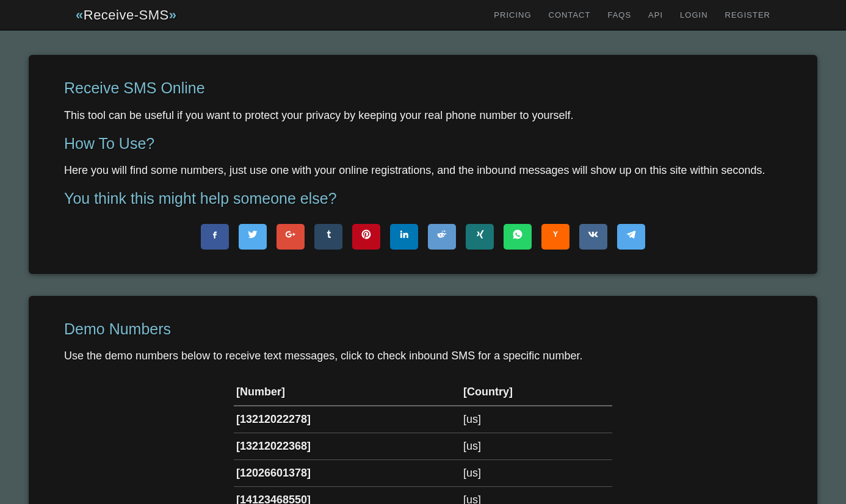 This screenshot has width=846, height=504. Describe the element at coordinates (631, 237) in the screenshot. I see `share-telegram` at that location.